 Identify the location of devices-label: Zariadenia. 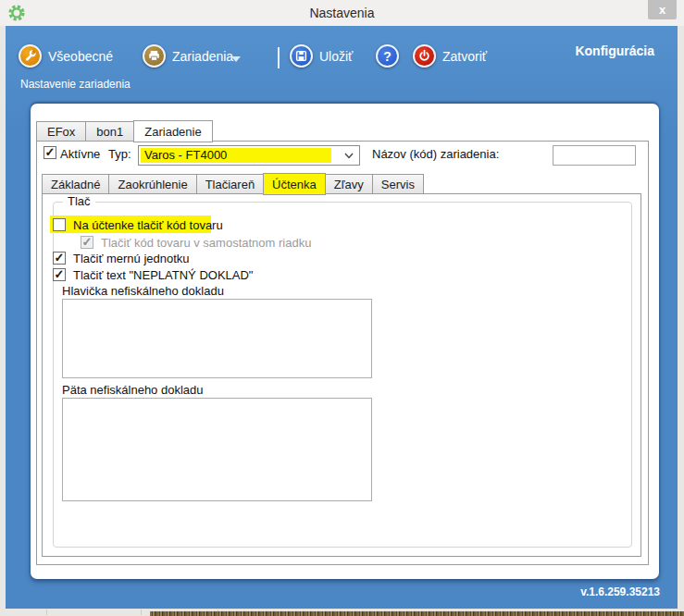
(203, 56).